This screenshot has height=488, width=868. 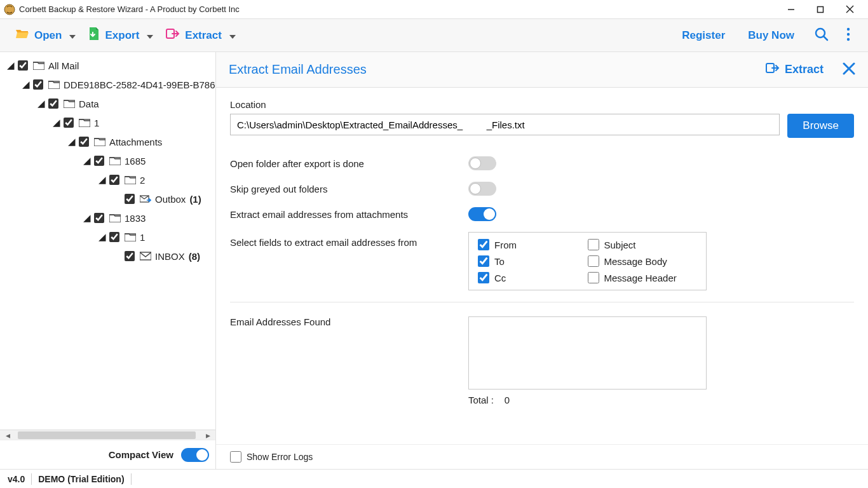 I want to click on tree-row-data: ◢ Data, so click(x=108, y=104).